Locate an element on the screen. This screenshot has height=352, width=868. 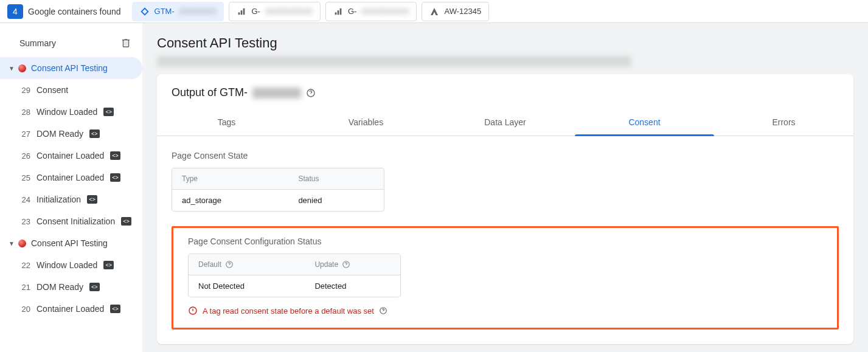
event-number: 26 is located at coordinates (25, 156).